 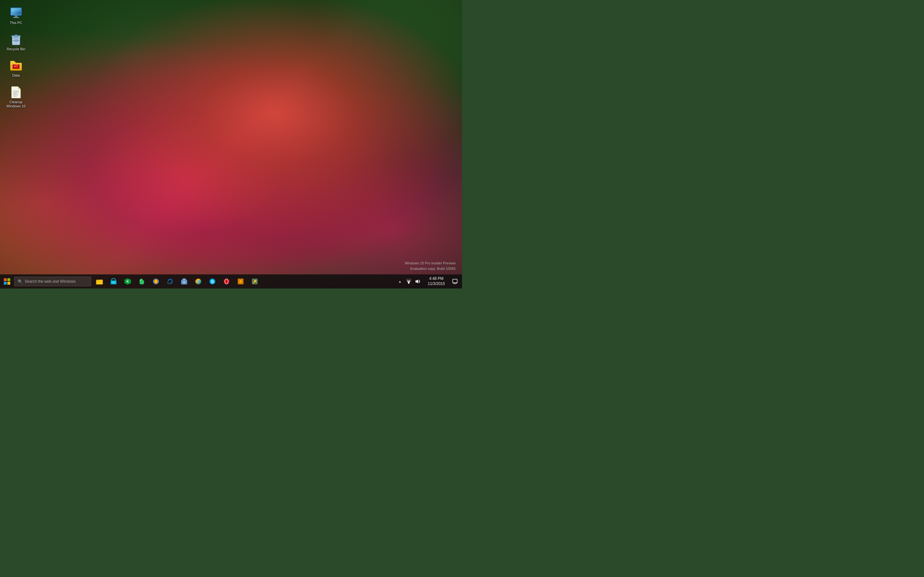 I want to click on app10-icon, so click(x=241, y=282).